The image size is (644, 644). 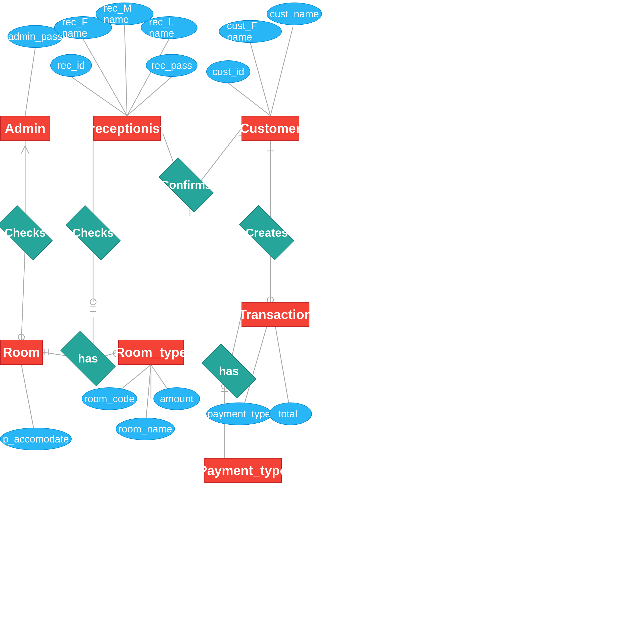 What do you see at coordinates (291, 414) in the screenshot?
I see `total-attribute: total_` at bounding box center [291, 414].